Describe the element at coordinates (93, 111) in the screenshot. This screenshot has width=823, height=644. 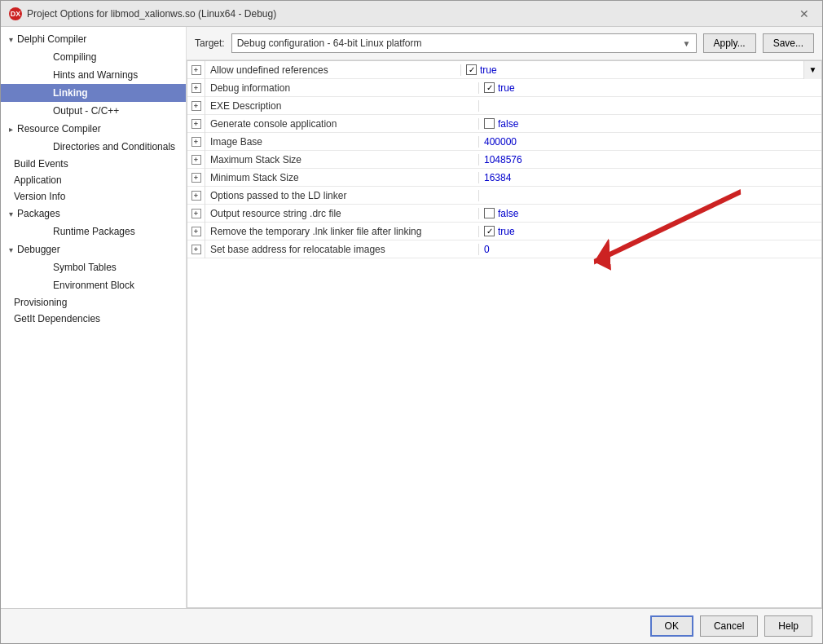
I see `sidebar-item-output-cpp: · Output - C/C++` at that location.